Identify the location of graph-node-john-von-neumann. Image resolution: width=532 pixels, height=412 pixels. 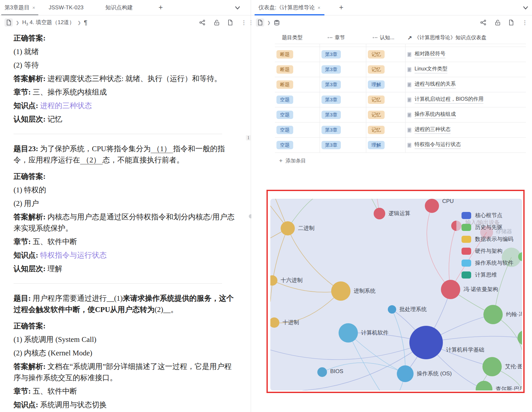
(493, 315).